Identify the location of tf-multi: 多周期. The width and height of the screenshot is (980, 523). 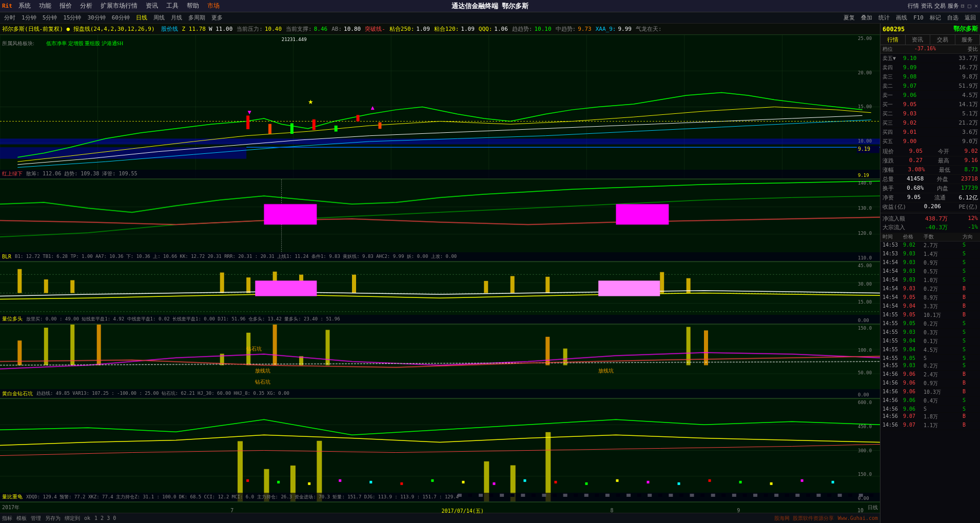
(197, 17).